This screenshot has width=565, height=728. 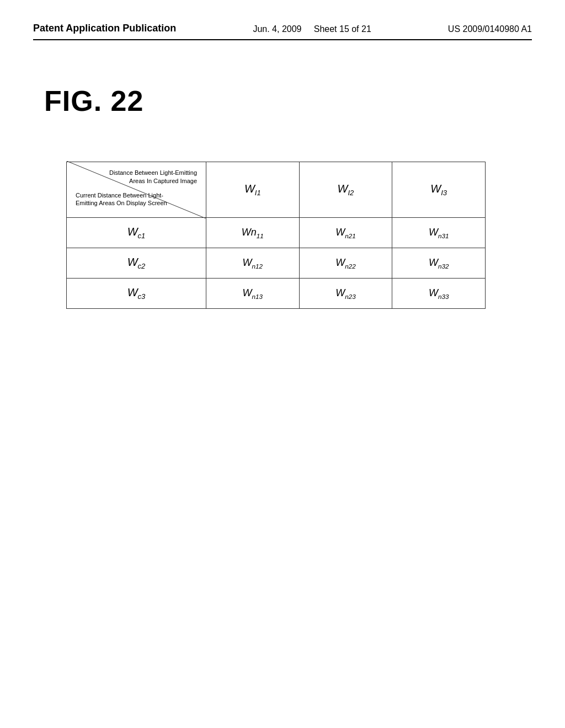 What do you see at coordinates (439, 264) in the screenshot?
I see `cell-n32: Wn32` at bounding box center [439, 264].